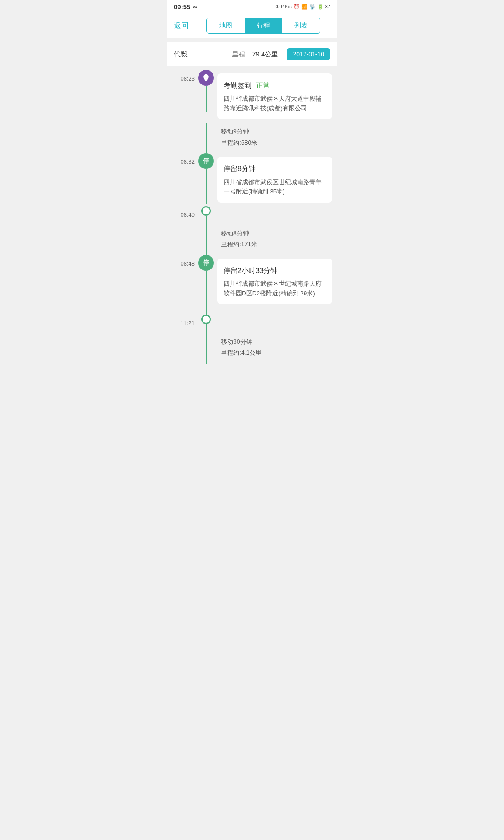 The width and height of the screenshot is (504, 840). What do you see at coordinates (275, 103) in the screenshot?
I see `event-address-1: 四川省成都市武侯区天府大道中段辅路靠近腾讯科技(成都)有限公司` at bounding box center [275, 103].